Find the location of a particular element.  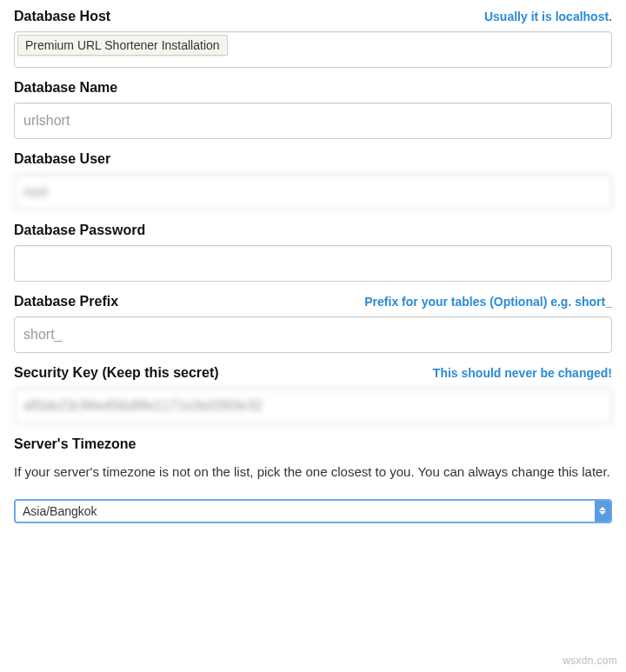

select-arrow-icon is located at coordinates (603, 511).